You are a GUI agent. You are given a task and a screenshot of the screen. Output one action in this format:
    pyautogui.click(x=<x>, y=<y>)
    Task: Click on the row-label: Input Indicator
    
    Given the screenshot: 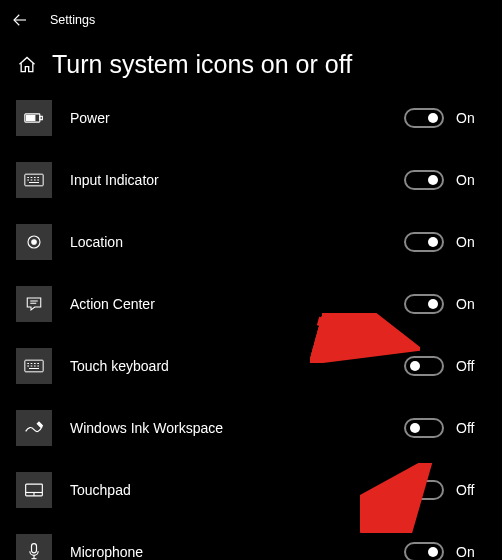 What is the action you would take?
    pyautogui.click(x=237, y=180)
    